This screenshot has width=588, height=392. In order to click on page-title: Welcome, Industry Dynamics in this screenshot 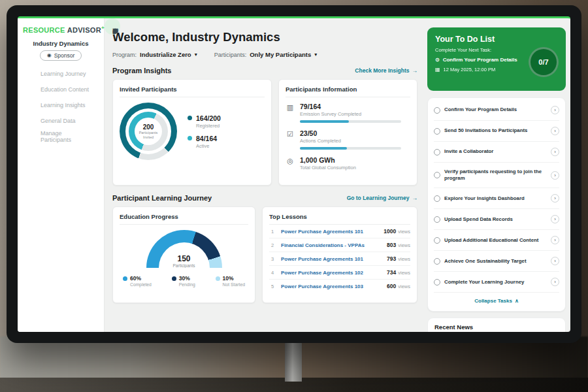, I will do `click(265, 37)`.